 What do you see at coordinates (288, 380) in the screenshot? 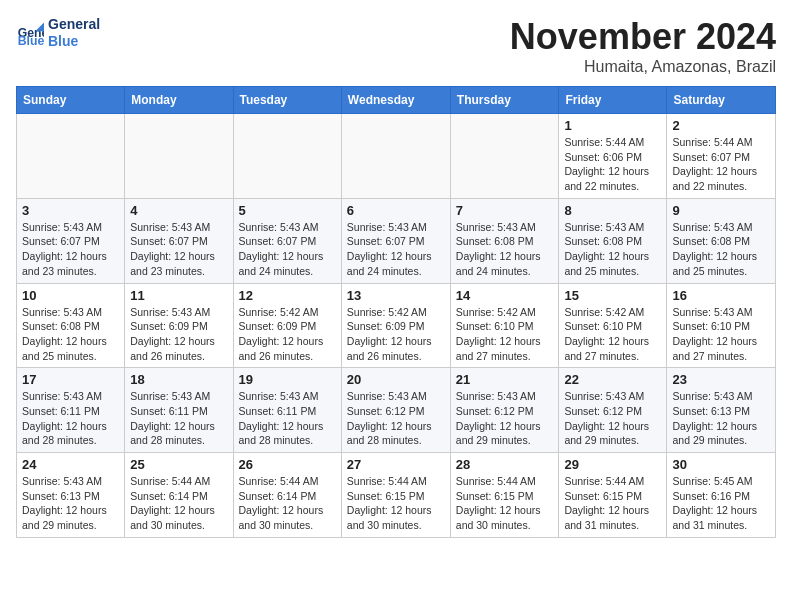
I see `day-number: 19` at bounding box center [288, 380].